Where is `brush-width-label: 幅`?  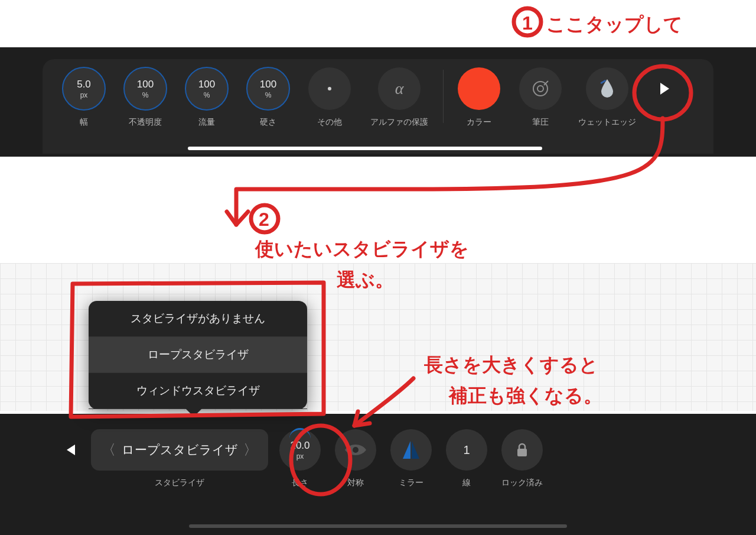 brush-width-label: 幅 is located at coordinates (84, 122).